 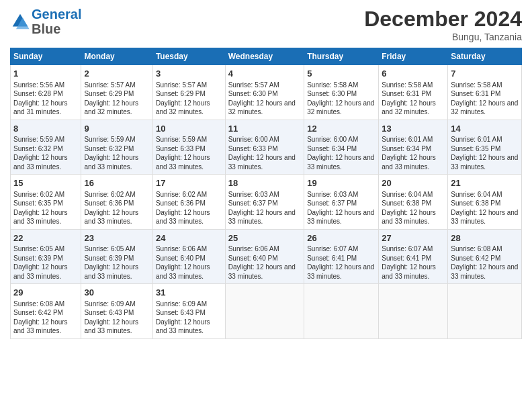 What do you see at coordinates (109, 203) in the screenshot?
I see `sunset-text: Sunset: 6:36 PM` at bounding box center [109, 203].